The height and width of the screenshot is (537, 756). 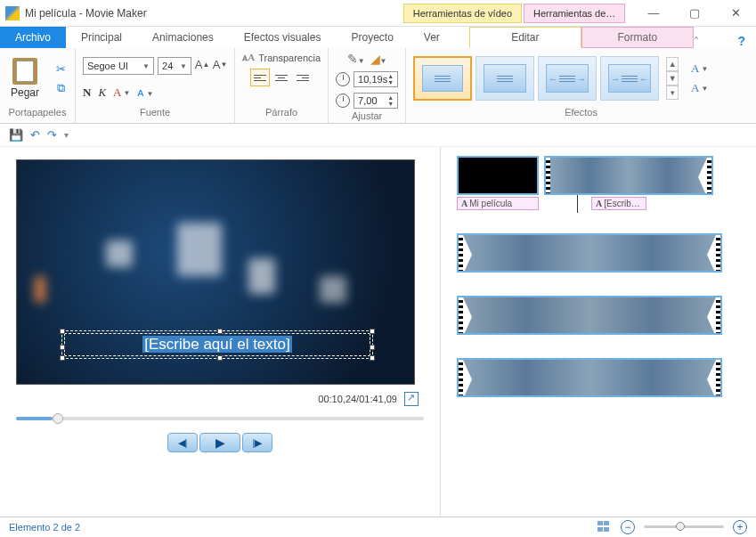 I want to click on tab-home: Principal, so click(x=102, y=37).